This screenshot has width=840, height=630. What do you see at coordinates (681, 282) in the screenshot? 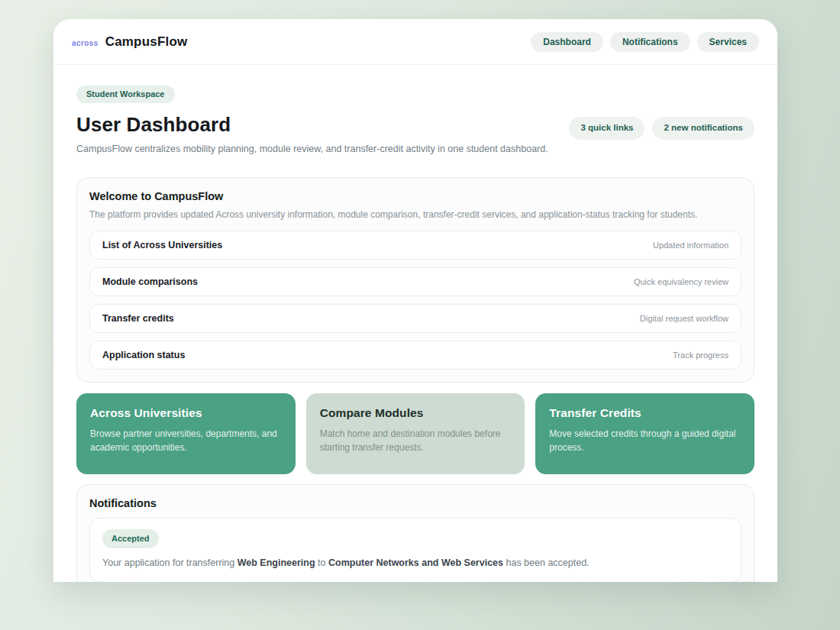
I see `quick-row-meta: Quick equivalency review` at bounding box center [681, 282].